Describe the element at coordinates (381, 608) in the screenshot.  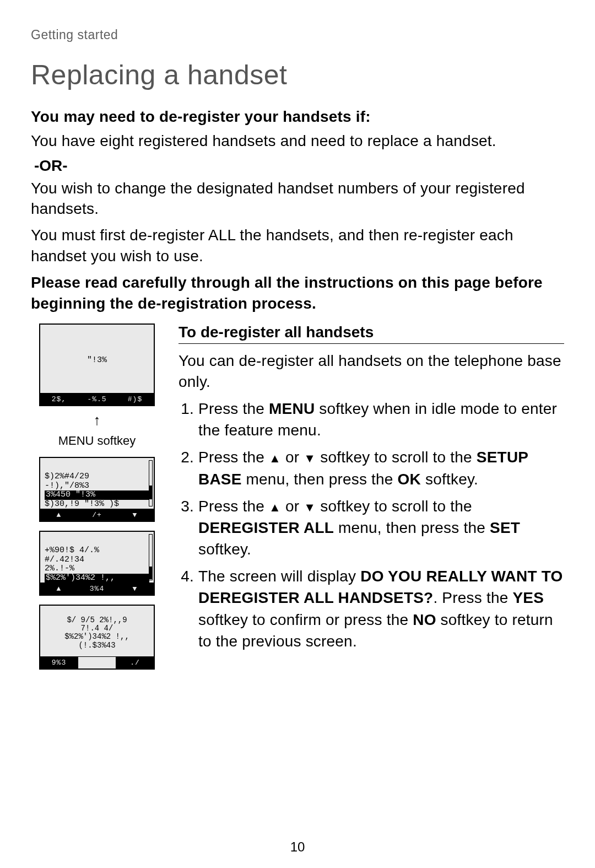
I see `step-4: The screen will display DO YOU REALLY WA…` at that location.